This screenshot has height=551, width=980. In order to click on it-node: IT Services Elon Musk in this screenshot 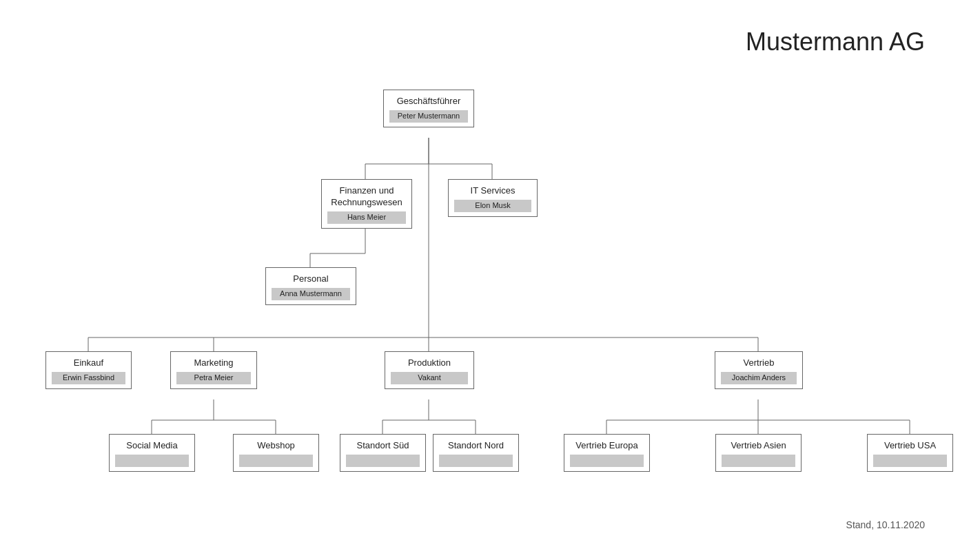, I will do `click(493, 198)`.